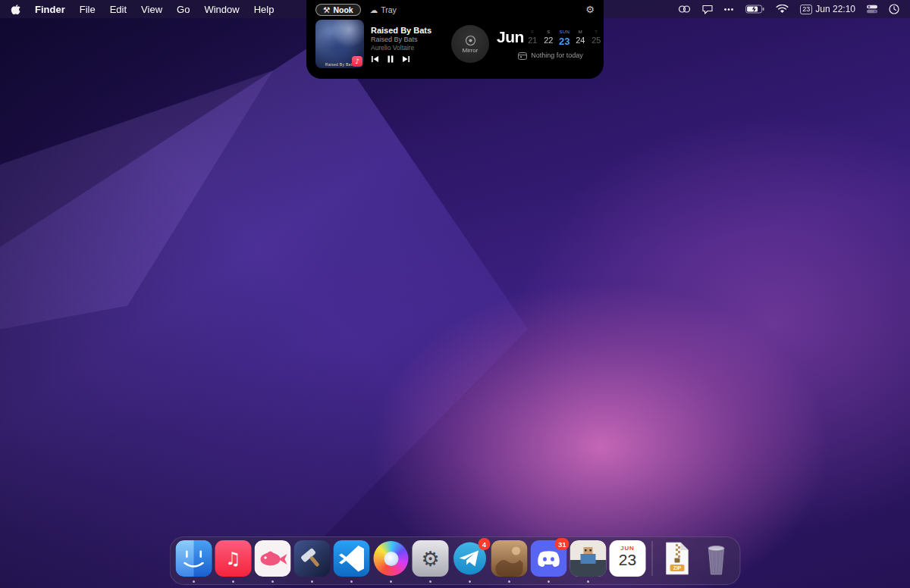 Image resolution: width=910 pixels, height=588 pixels. Describe the element at coordinates (894, 9) in the screenshot. I see `clock-app-icon` at that location.